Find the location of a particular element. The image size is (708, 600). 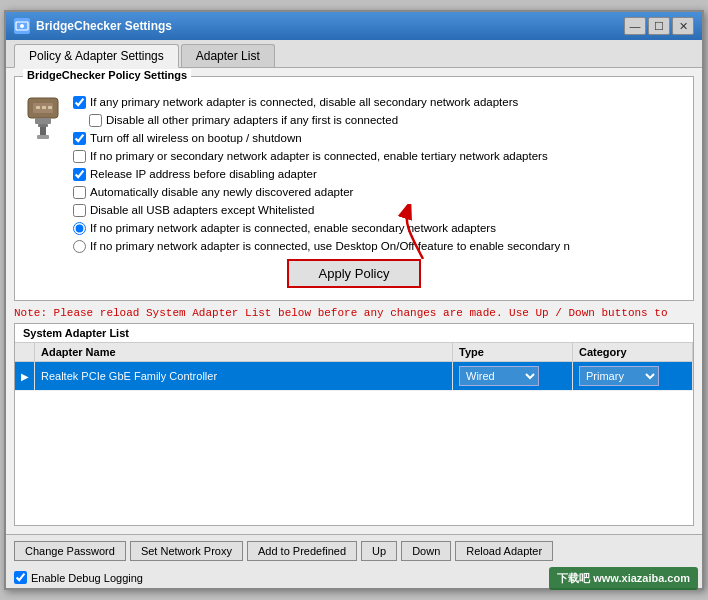

check-label-3: Turn off all wireless on bootup / shutdo… is located at coordinates (196, 138).